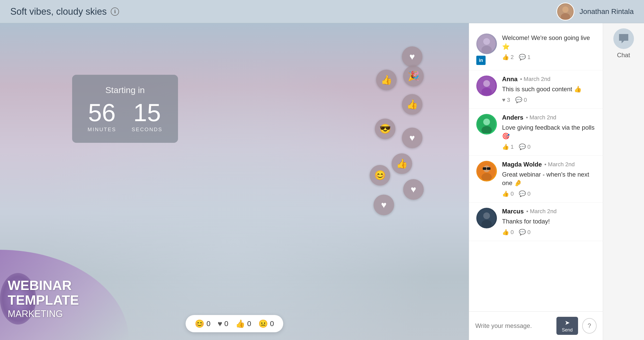 The image size is (644, 340). What do you see at coordinates (514, 326) in the screenshot?
I see `chat-input` at bounding box center [514, 326].